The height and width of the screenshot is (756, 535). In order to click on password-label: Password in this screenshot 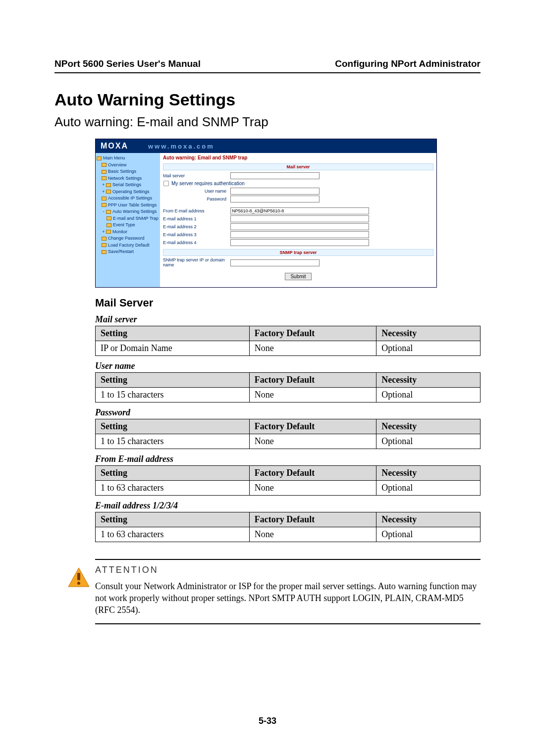, I will do `click(197, 199)`.